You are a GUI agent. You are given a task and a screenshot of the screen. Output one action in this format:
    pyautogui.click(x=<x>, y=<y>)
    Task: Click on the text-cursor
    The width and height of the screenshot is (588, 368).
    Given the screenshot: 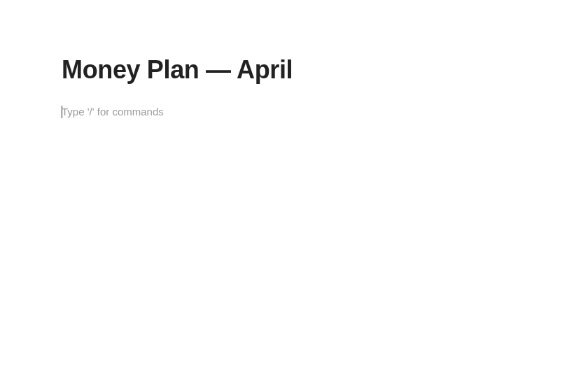 What is the action you would take?
    pyautogui.click(x=62, y=112)
    